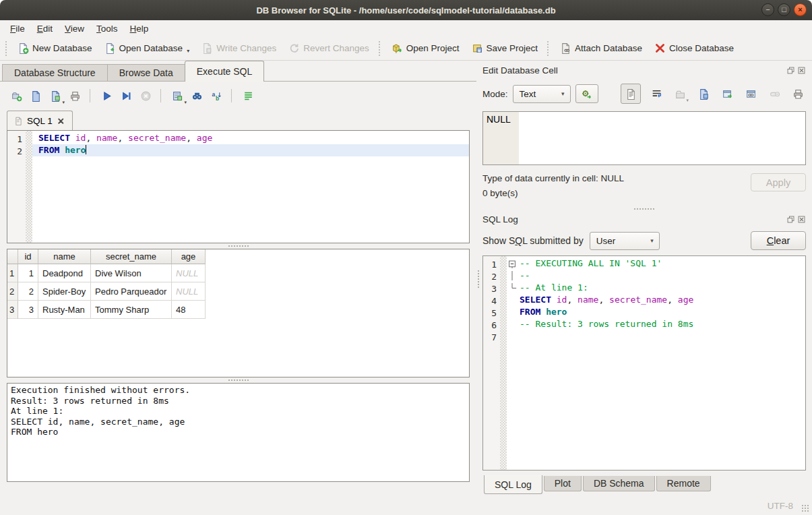  I want to click on find-icon, so click(197, 96).